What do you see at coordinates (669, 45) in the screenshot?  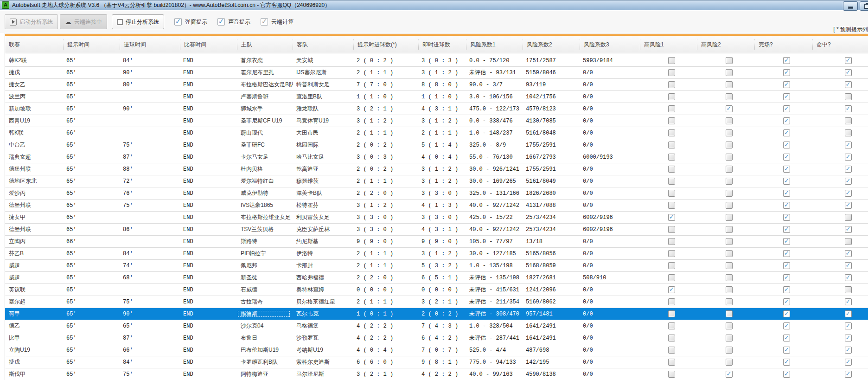 I see `column-header-11: 高风险1` at bounding box center [669, 45].